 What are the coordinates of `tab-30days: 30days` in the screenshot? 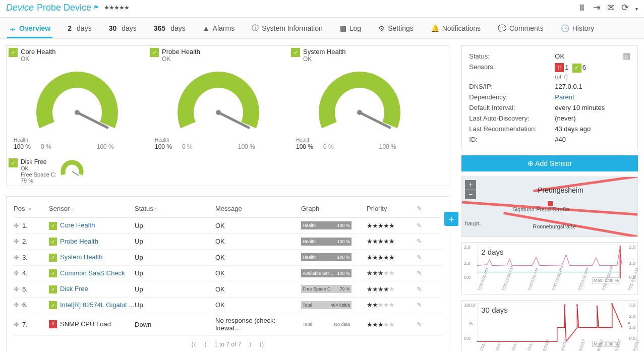 It's located at (123, 28).